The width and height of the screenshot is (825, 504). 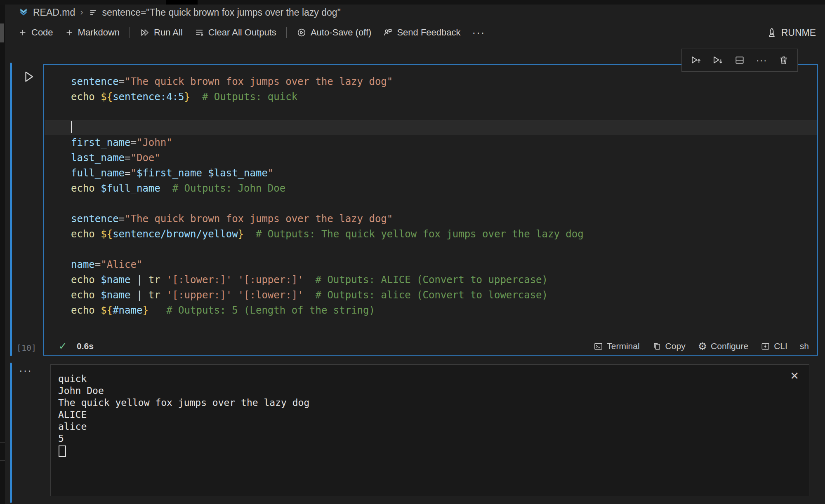 What do you see at coordinates (623, 346) in the screenshot?
I see `terminal-label: Terminal` at bounding box center [623, 346].